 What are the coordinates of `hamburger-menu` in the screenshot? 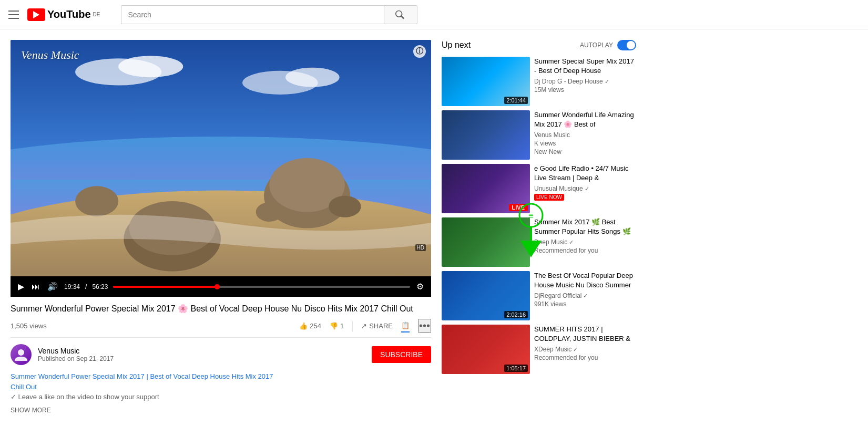 It's located at (14, 15).